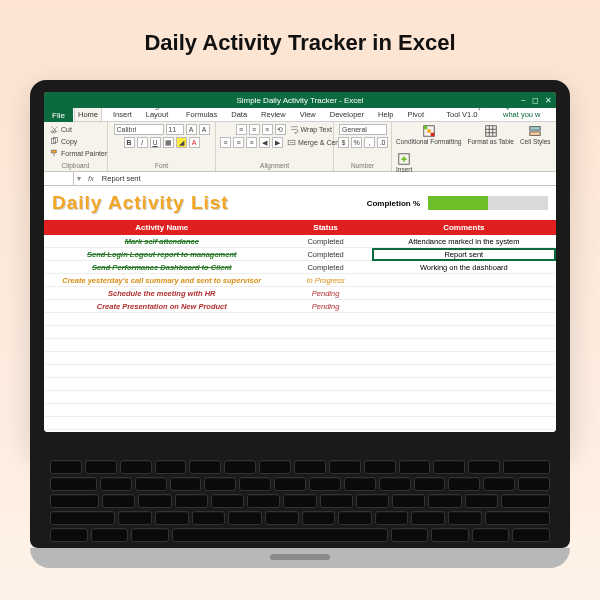 Image resolution: width=600 pixels, height=600 pixels. I want to click on copy-button: Copy, so click(64, 142).